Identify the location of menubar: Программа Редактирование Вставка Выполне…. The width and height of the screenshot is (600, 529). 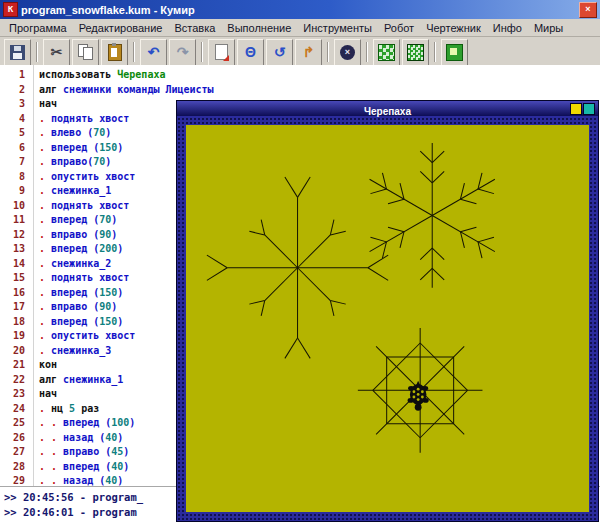
(300, 28).